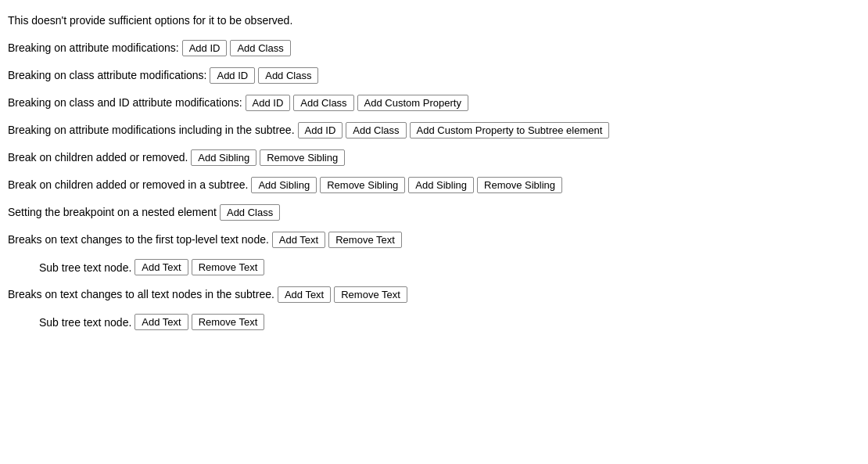 The image size is (868, 464). I want to click on attr-mod-add-class-button: Add Class, so click(260, 49).